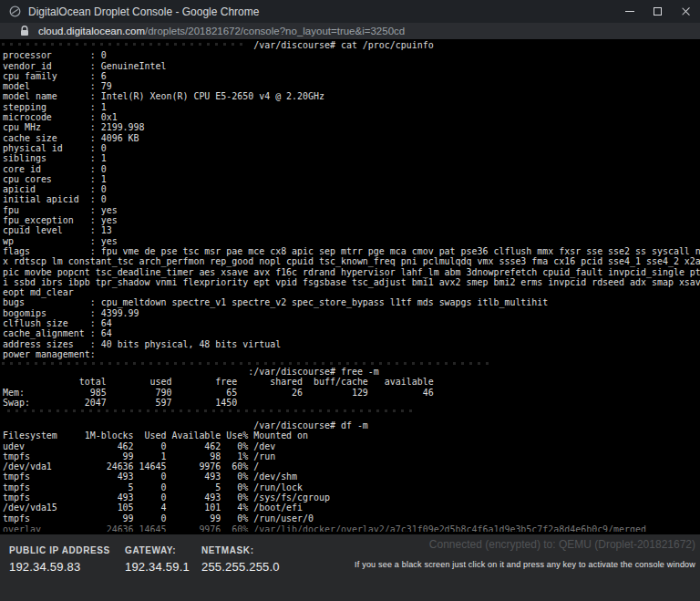 The width and height of the screenshot is (700, 601). I want to click on maximize-icon, so click(658, 11).